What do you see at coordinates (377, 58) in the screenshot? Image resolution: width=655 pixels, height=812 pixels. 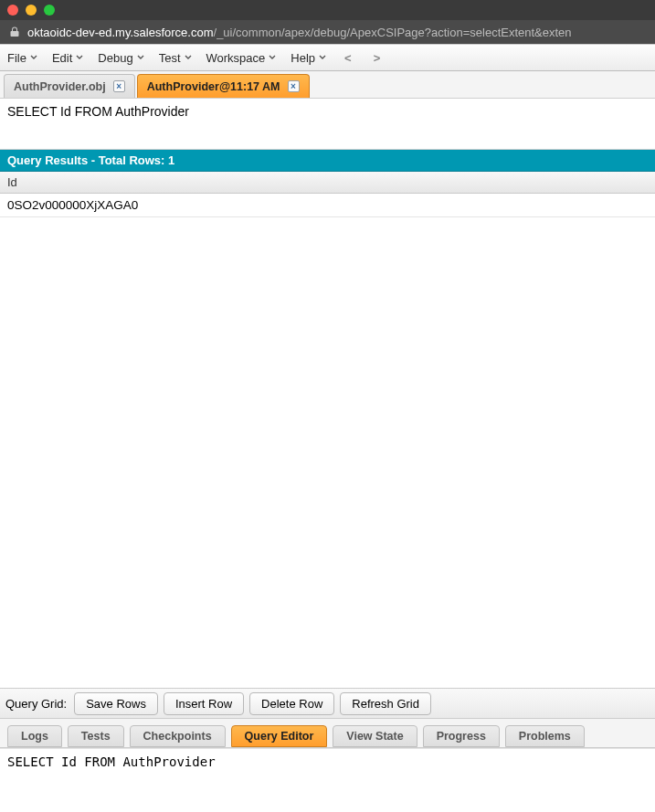 I see `nav-forward-button: >` at bounding box center [377, 58].